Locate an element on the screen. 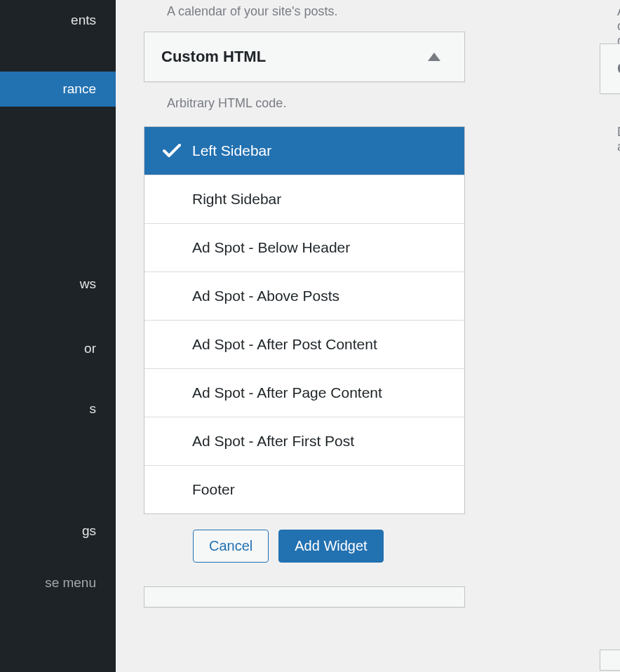  sidebar-item-settings: gs is located at coordinates (58, 531).